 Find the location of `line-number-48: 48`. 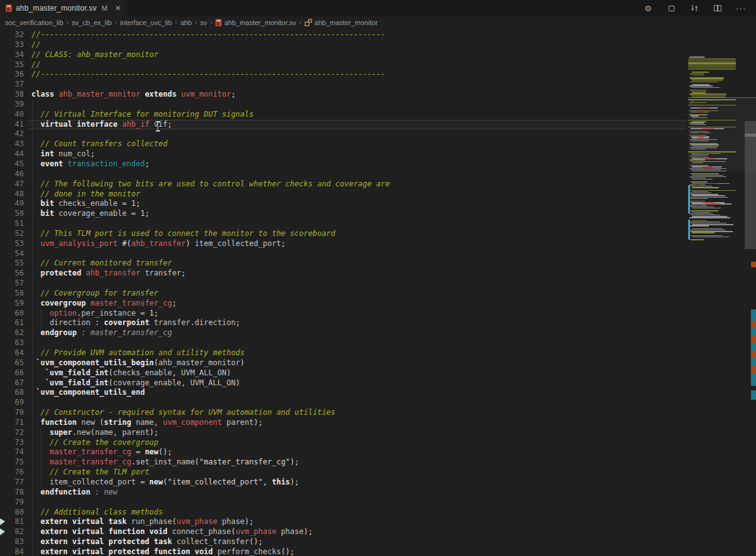

line-number-48: 48 is located at coordinates (12, 195).